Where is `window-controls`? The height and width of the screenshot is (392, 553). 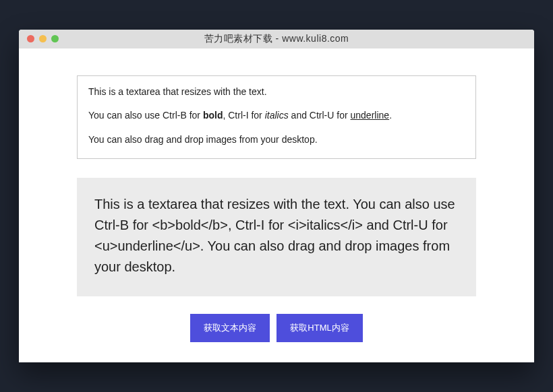 window-controls is located at coordinates (43, 39).